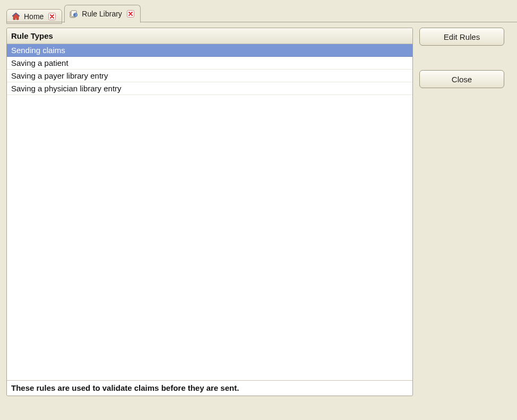 The height and width of the screenshot is (420, 517). Describe the element at coordinates (462, 37) in the screenshot. I see `edit-rules-button: Edit Rules` at that location.